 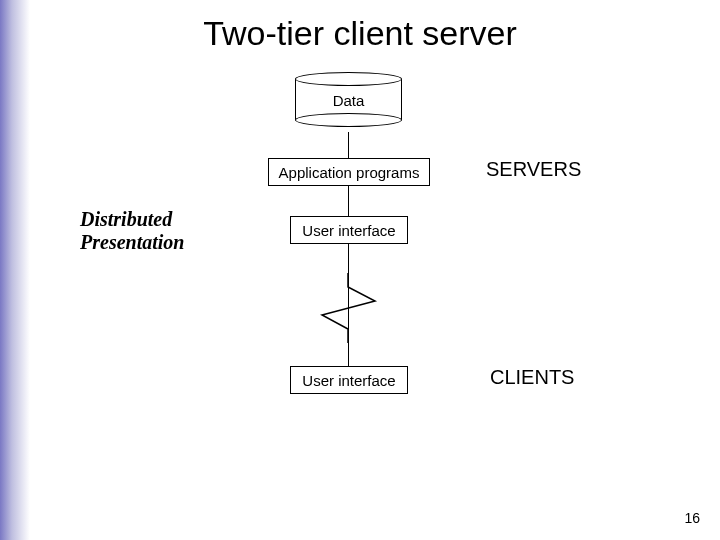 What do you see at coordinates (350, 172) in the screenshot?
I see `application-programs-label: Application programs` at bounding box center [350, 172].